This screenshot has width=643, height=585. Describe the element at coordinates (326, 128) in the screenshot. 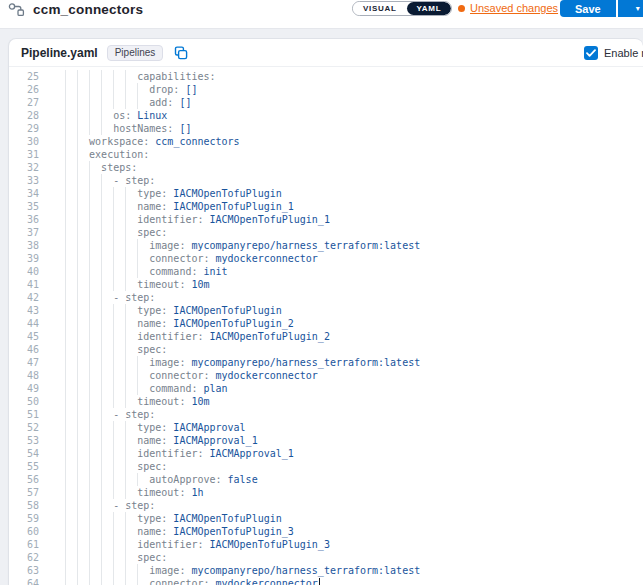

I see `code-line: 29hostNames: []` at that location.